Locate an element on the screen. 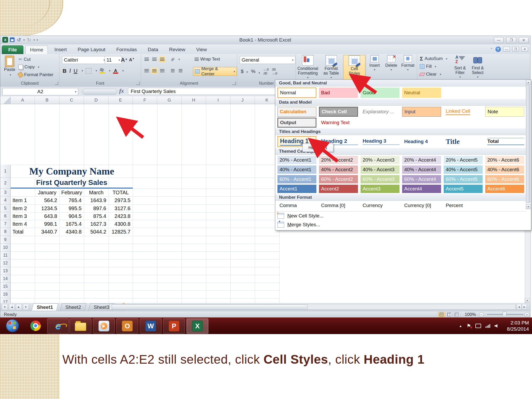  accounting-format-button: $ ▾ is located at coordinates (244, 71).